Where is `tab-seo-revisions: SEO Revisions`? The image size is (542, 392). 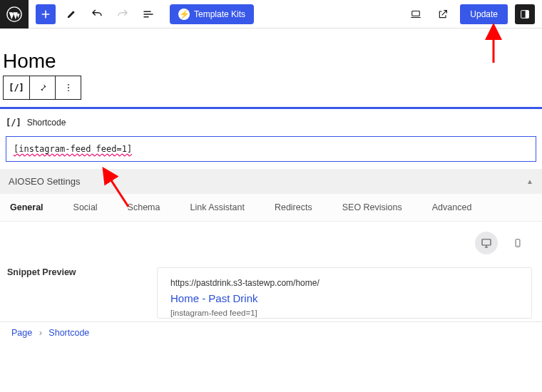
tab-seo-revisions: SEO Revisions is located at coordinates (372, 207).